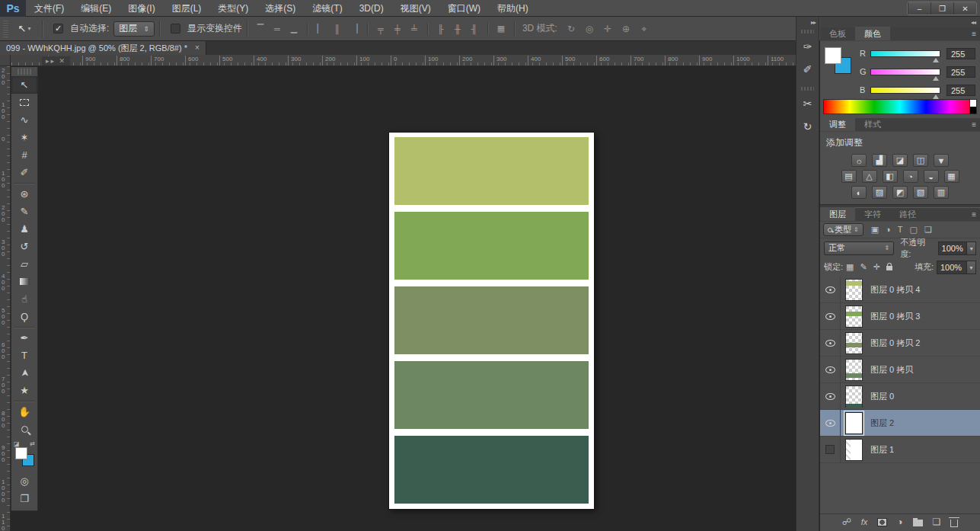  Describe the element at coordinates (416, 8) in the screenshot. I see `menu-item-9: 视图(V)` at that location.